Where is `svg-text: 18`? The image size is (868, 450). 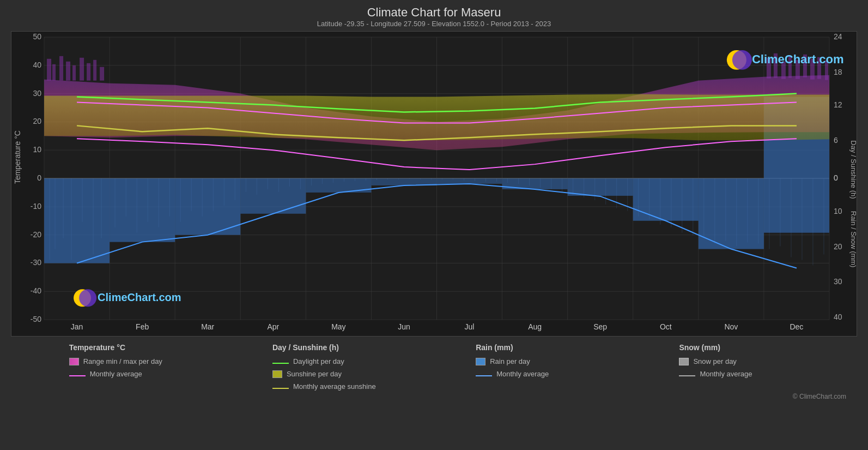
svg-text: 18 is located at coordinates (838, 72).